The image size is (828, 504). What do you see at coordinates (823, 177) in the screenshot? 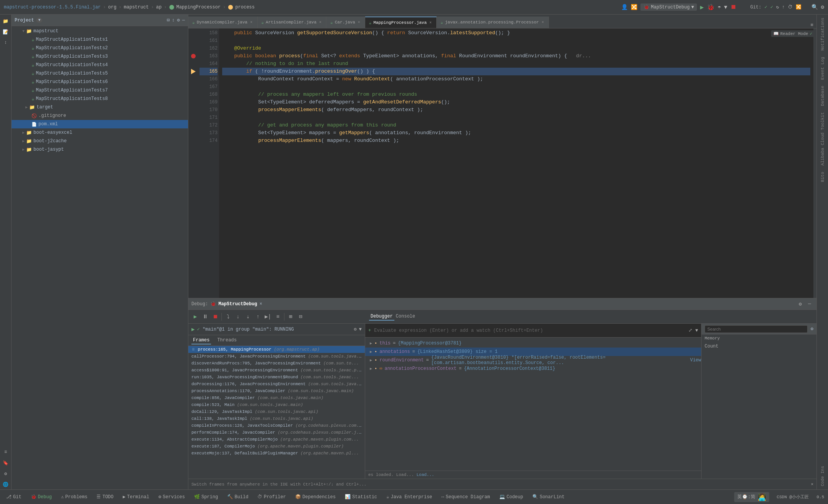
I see `right-sidebar-bito: Bito` at bounding box center [823, 177].